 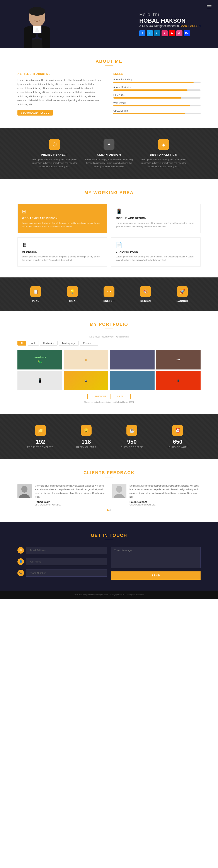 I want to click on portfolio-filters: All Web Mddoo App Landing page Ecommerce, so click(x=109, y=343).